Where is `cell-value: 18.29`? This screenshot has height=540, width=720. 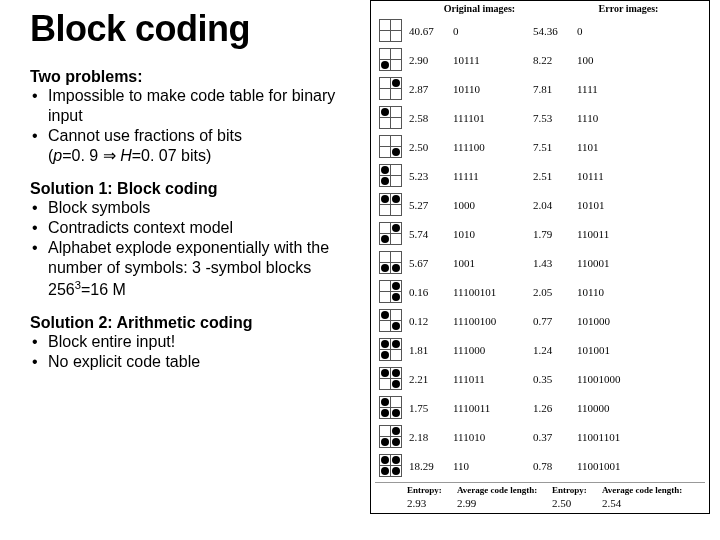 cell-value: 18.29 is located at coordinates (429, 466).